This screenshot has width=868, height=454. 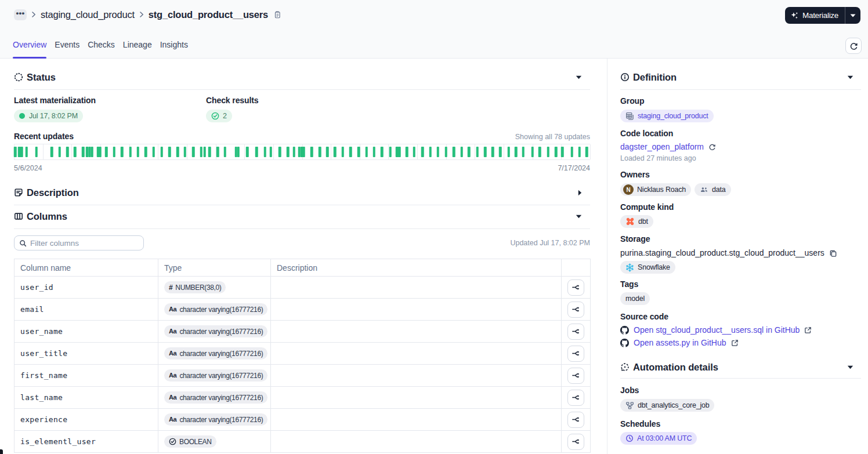 What do you see at coordinates (67, 49) in the screenshot?
I see `tab-events: Events` at bounding box center [67, 49].